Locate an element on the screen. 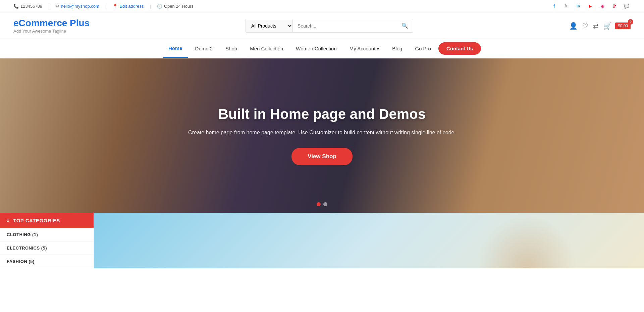 The height and width of the screenshot is (312, 644). category-electronics: ELECTRONICS (5) is located at coordinates (47, 248).